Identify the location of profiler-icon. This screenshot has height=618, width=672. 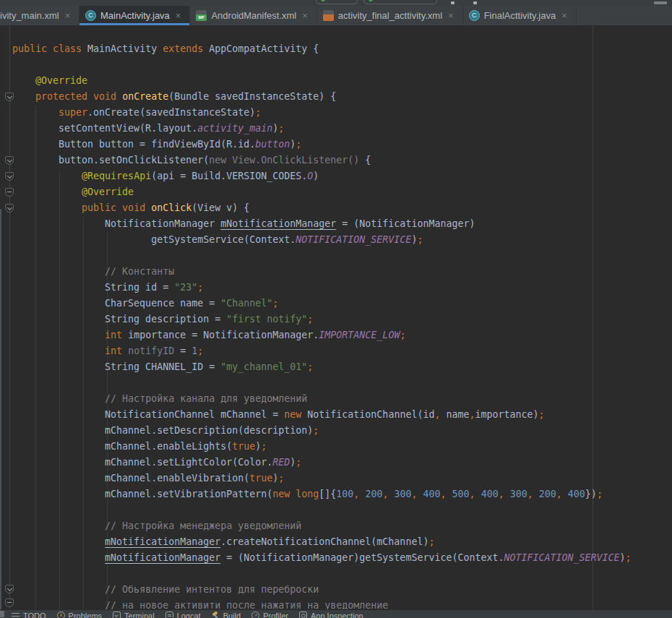
(256, 614).